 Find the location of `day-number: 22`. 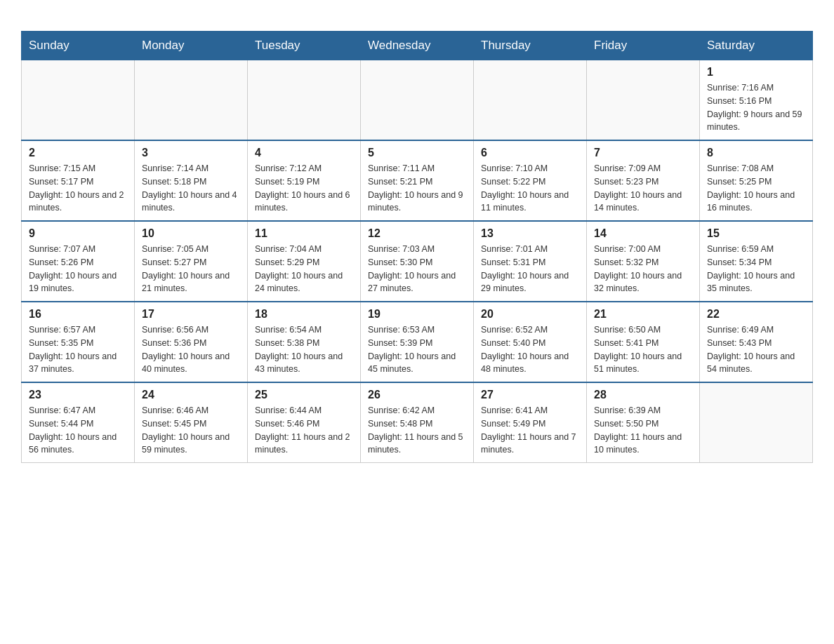

day-number: 22 is located at coordinates (756, 314).